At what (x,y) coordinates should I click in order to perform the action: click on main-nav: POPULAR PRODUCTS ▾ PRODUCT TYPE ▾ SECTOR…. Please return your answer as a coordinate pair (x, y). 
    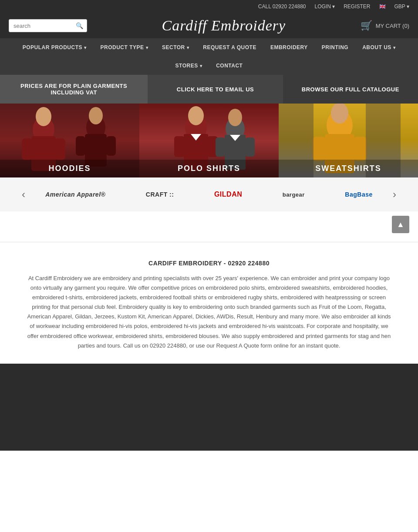
    Looking at the image, I should click on (209, 57).